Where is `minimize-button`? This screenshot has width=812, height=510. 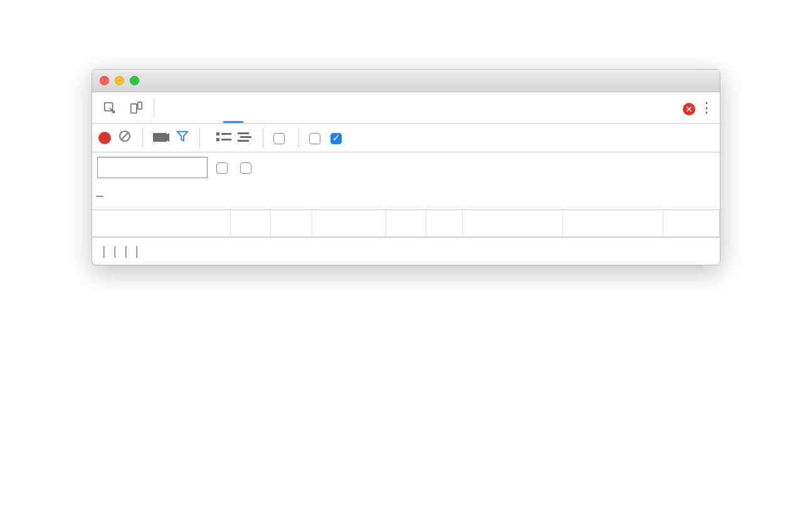 minimize-button is located at coordinates (119, 80).